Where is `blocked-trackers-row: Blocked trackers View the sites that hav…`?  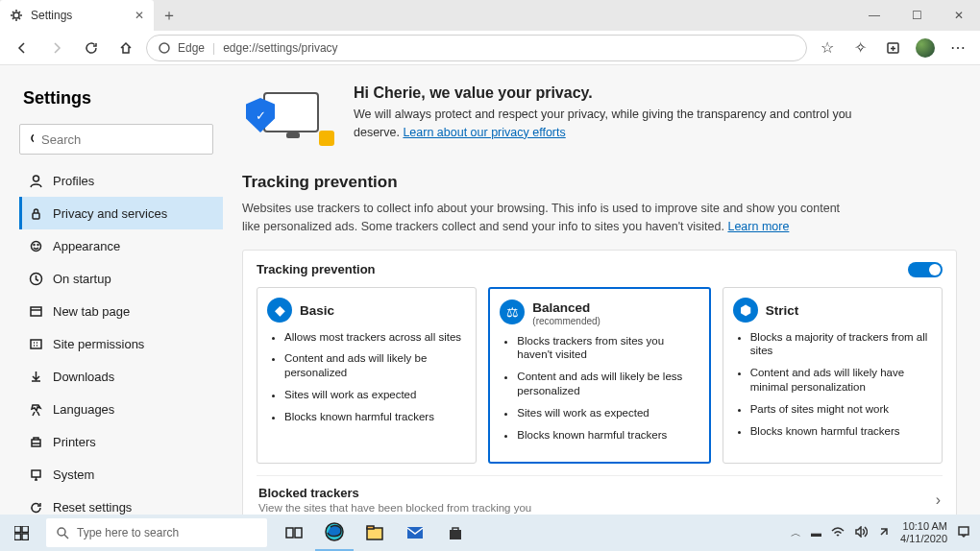
blocked-trackers-row: Blocked trackers View the sites that hav… is located at coordinates (600, 495).